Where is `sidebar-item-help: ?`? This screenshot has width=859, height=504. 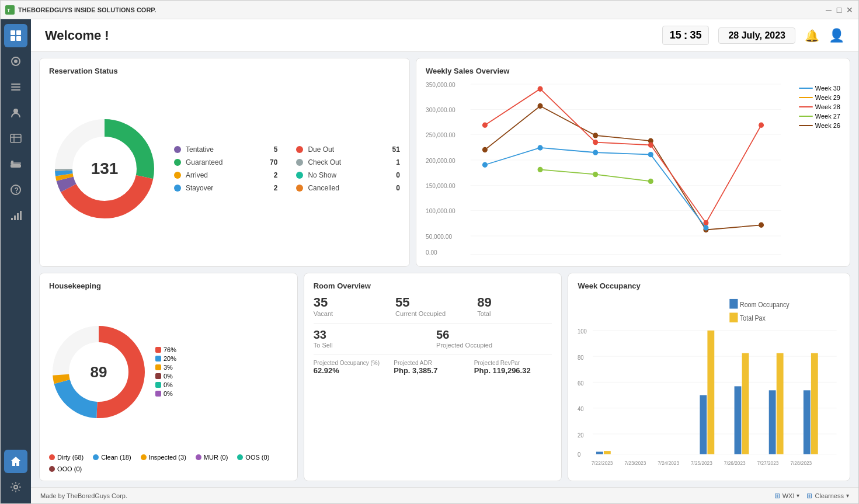 sidebar-item-help: ? is located at coordinates (16, 190).